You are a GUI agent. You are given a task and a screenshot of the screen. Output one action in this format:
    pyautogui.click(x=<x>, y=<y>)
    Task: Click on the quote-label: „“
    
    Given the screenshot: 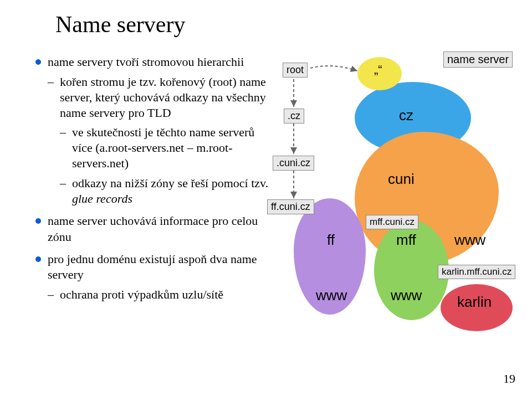 What is the action you would take?
    pyautogui.click(x=378, y=70)
    